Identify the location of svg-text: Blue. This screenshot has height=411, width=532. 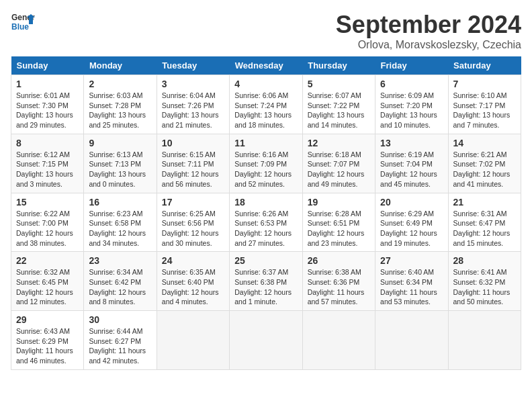
(20, 27).